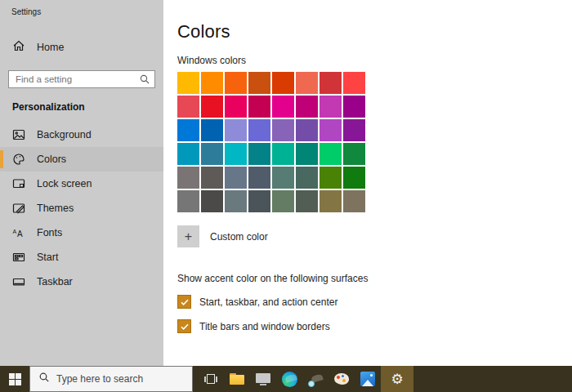 The image size is (572, 392). What do you see at coordinates (88, 107) in the screenshot?
I see `sidebar-section-heading: Personalization` at bounding box center [88, 107].